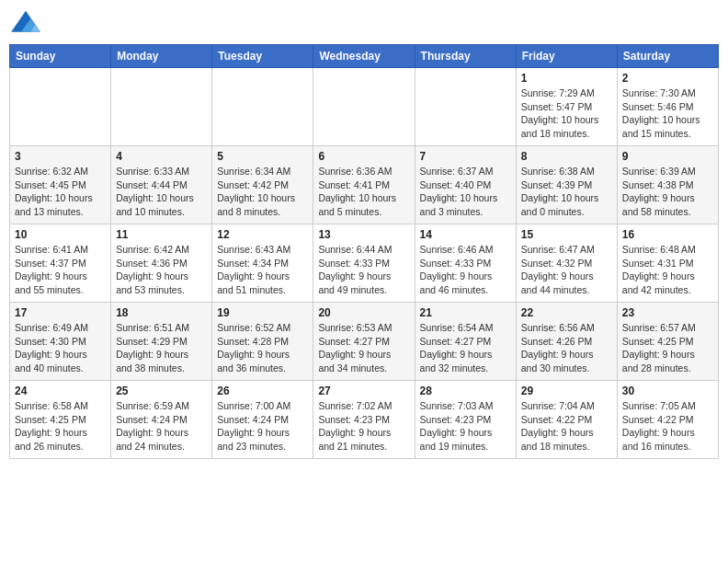 The height and width of the screenshot is (563, 728). I want to click on day-number: 29, so click(566, 391).